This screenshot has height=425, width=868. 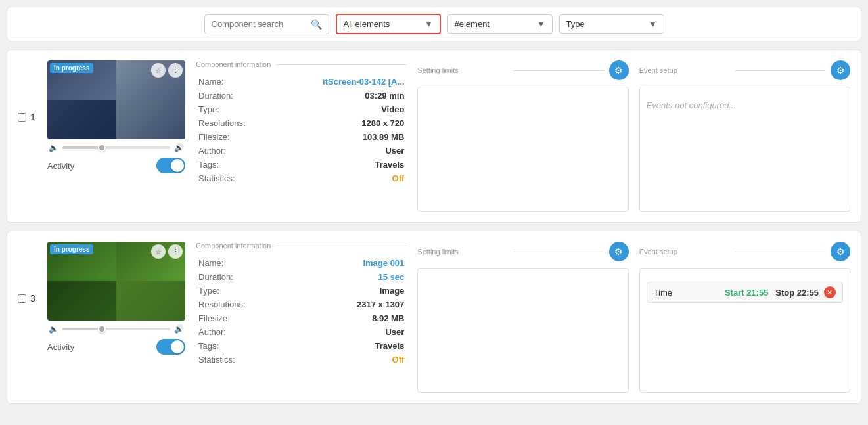 What do you see at coordinates (388, 24) in the screenshot?
I see `all-elements-select: All elements ▼` at bounding box center [388, 24].